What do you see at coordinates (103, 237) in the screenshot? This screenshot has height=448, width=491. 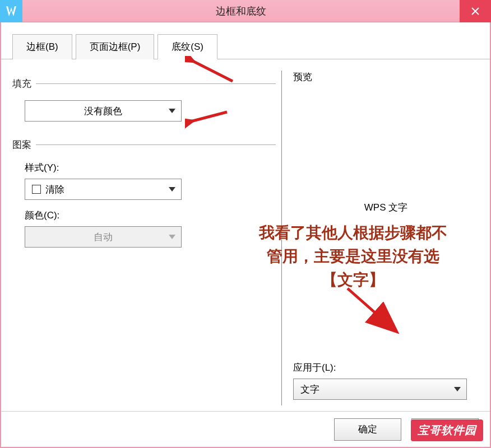 I see `color-dropdown: 自动` at bounding box center [103, 237].